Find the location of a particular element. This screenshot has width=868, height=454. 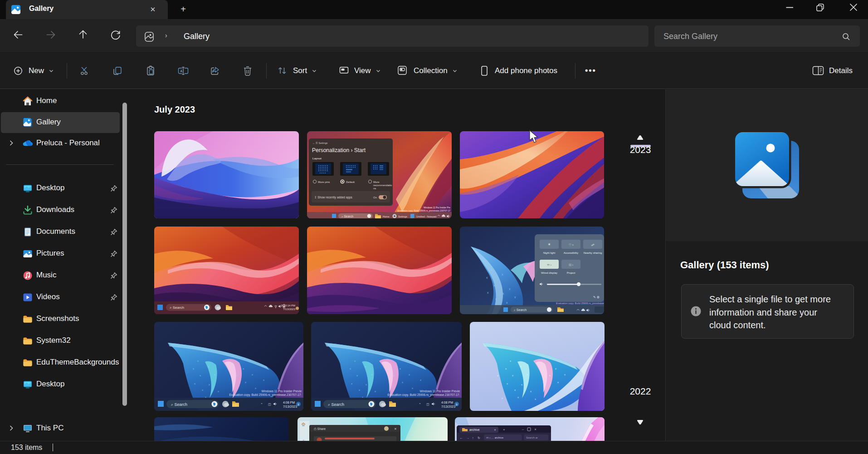

svg-text: ▭ › … archive is located at coordinates (495, 438).